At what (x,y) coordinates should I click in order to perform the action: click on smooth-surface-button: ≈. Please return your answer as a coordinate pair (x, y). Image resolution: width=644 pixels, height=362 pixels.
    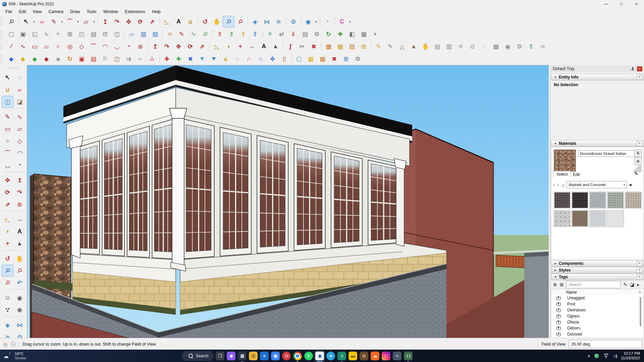
    Looking at the image, I should click on (58, 34).